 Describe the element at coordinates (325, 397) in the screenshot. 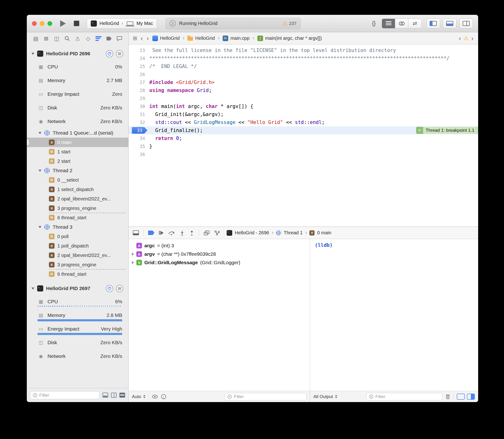

I see `console-scope-popup: All Output` at that location.